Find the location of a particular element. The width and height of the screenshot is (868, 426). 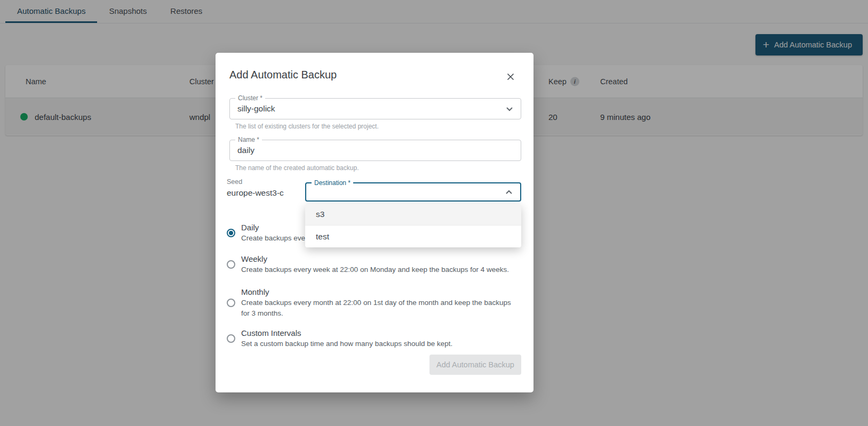

schedule-option-monthly: Monthly Create backups every month at 22… is located at coordinates (369, 303).